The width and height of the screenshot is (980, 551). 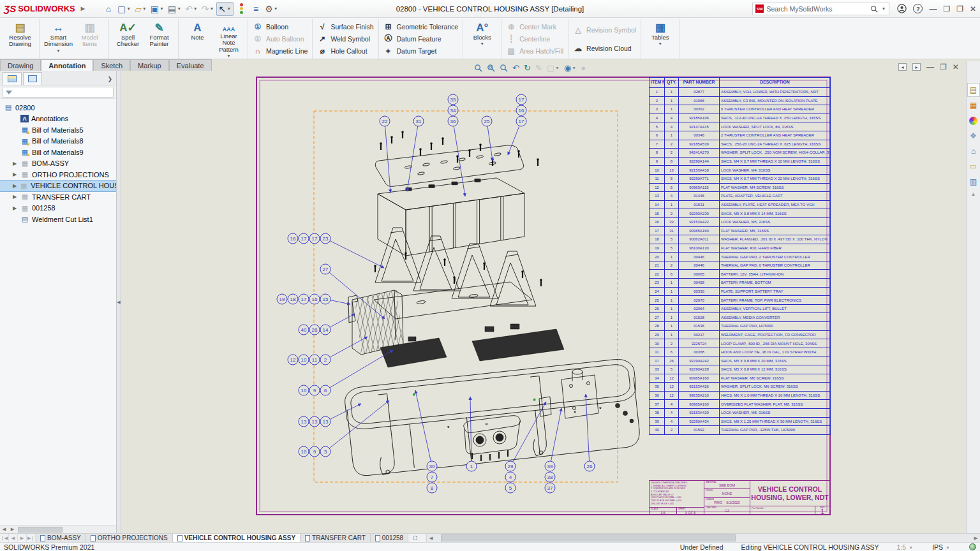 I want to click on balloon-12: 12, so click(x=293, y=360).